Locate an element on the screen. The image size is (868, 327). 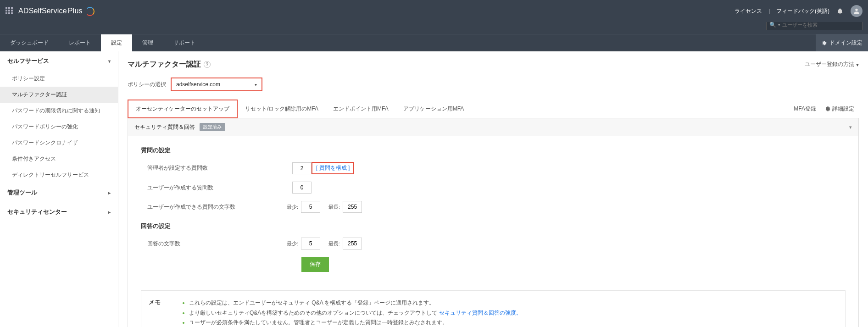
status-badge: 設定済み is located at coordinates (212, 127).